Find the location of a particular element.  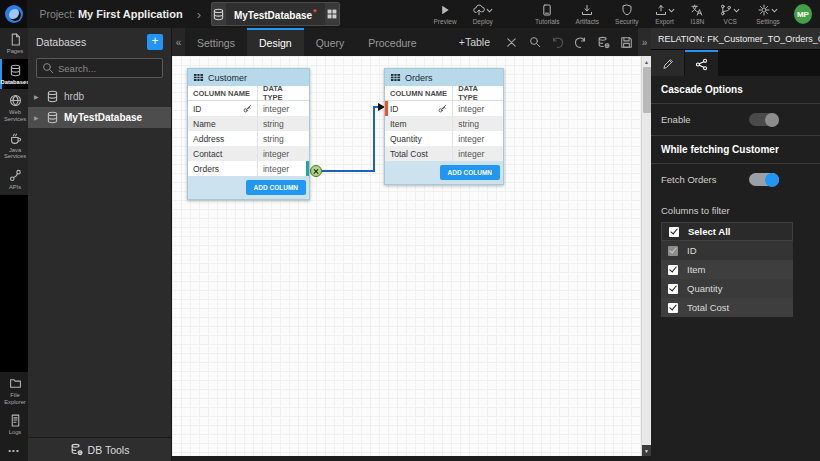

search-button is located at coordinates (534, 42).